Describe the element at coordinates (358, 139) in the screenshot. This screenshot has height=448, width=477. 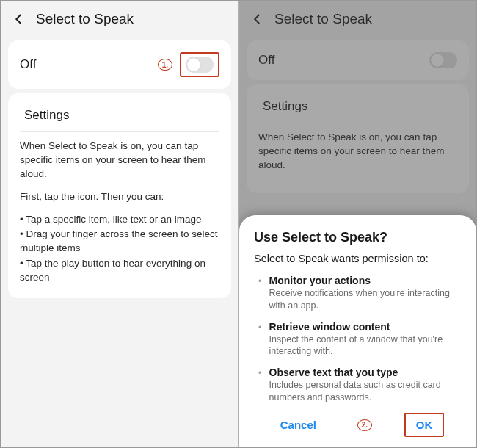
I see `settings-card: Settings When Select to Speak is on, you…` at that location.